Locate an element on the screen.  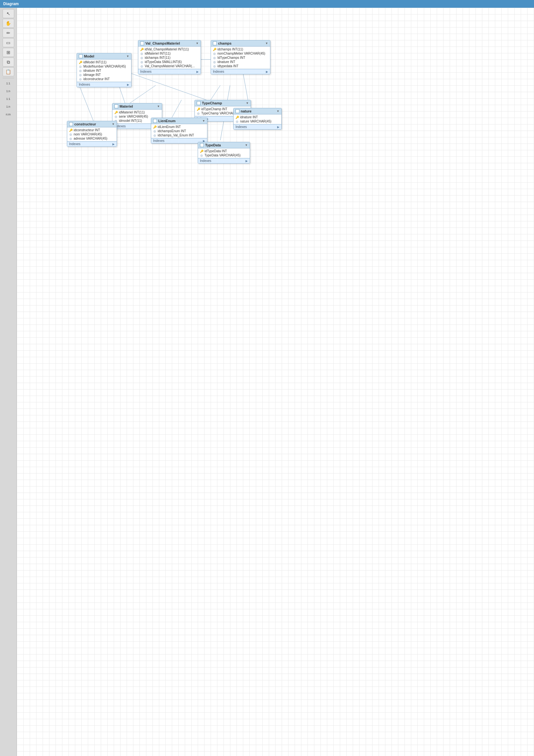
table-typedata-indexes: Indexes ▶ is located at coordinates (224, 161).